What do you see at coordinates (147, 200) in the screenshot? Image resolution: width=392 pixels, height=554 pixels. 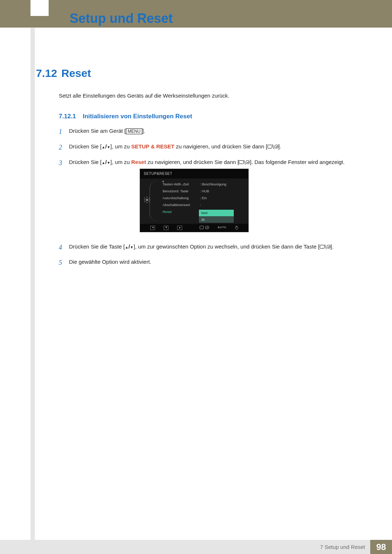 I see `gear-icon` at bounding box center [147, 200].